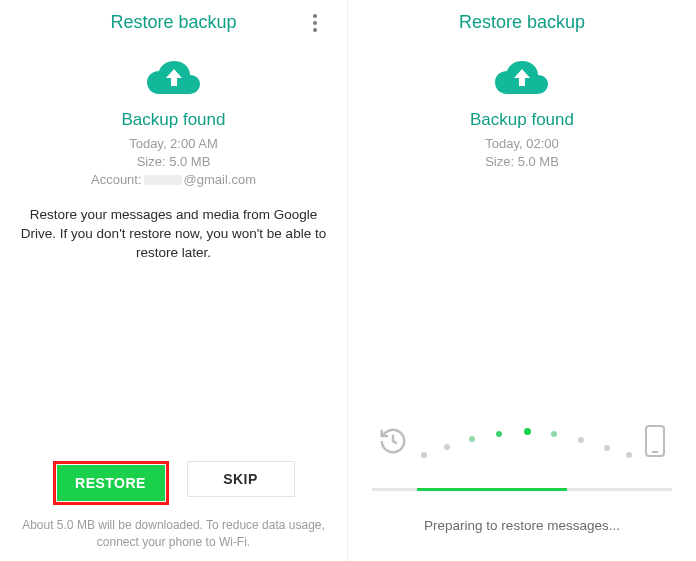 This screenshot has height=561, width=696. What do you see at coordinates (174, 180) in the screenshot?
I see `backup-account: Account: @gmail.com` at bounding box center [174, 180].